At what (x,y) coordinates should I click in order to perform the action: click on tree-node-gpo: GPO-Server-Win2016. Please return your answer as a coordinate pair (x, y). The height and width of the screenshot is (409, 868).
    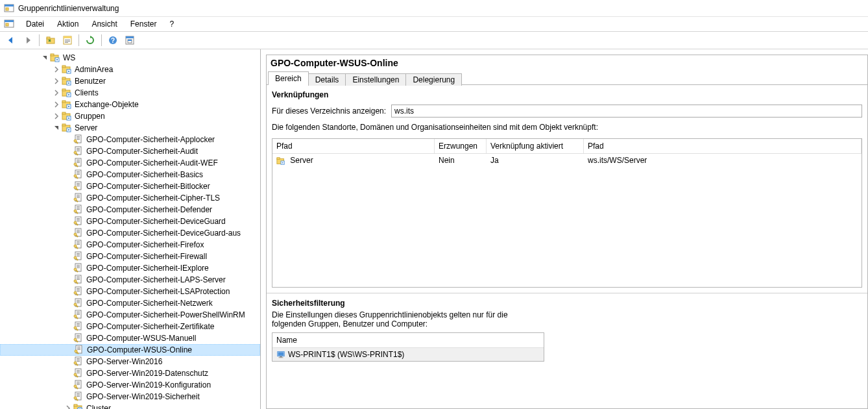
    Looking at the image, I should click on (130, 362).